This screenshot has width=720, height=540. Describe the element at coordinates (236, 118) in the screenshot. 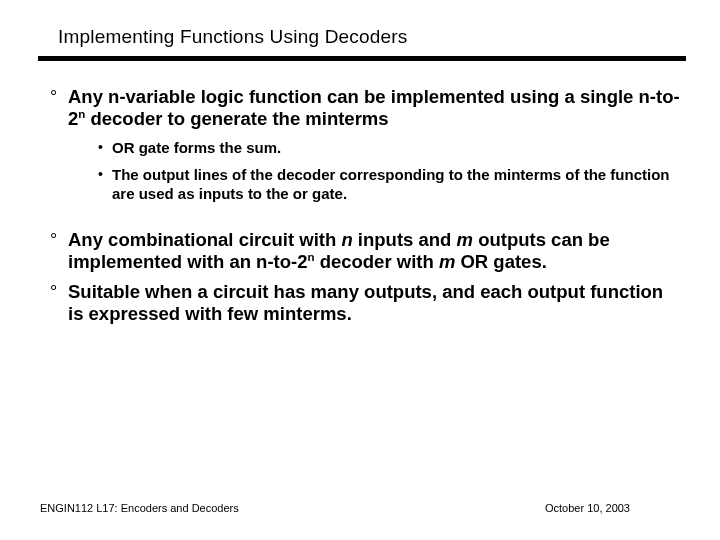

I see `text-run: decoder to generate the minterms` at that location.